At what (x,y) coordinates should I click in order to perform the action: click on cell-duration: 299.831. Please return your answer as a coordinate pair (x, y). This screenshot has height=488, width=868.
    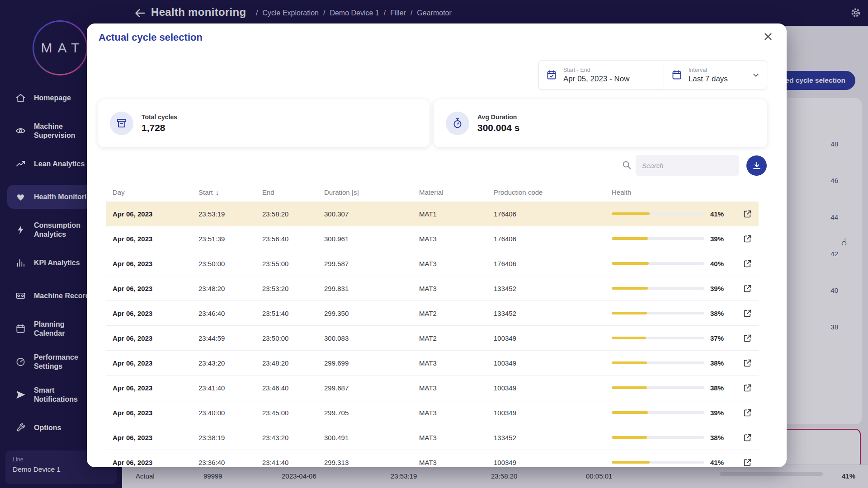
    Looking at the image, I should click on (372, 288).